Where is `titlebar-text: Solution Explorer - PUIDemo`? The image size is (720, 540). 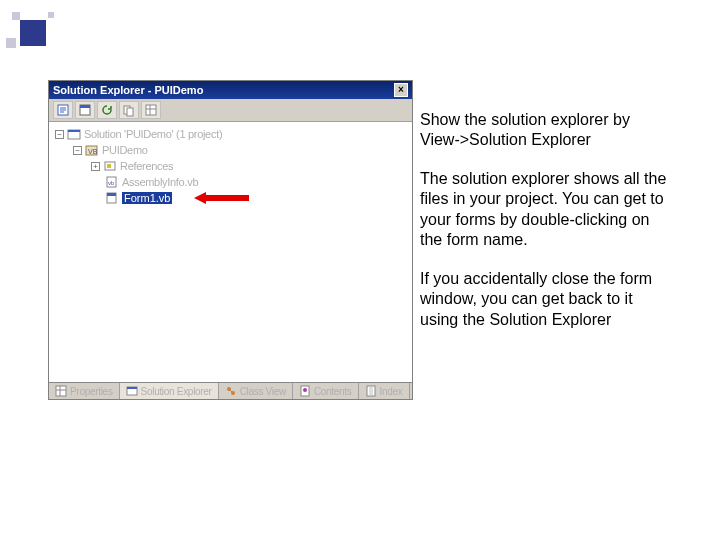 titlebar-text: Solution Explorer - PUIDemo is located at coordinates (224, 90).